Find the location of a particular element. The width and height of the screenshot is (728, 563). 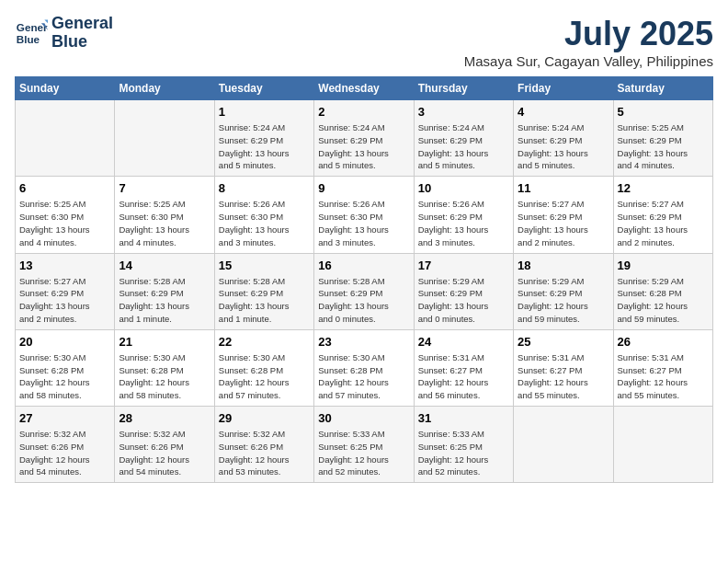

calendar-cell: 28Sunrise: 5:32 AM Sunset: 6:26 PM Dayli… is located at coordinates (165, 445).